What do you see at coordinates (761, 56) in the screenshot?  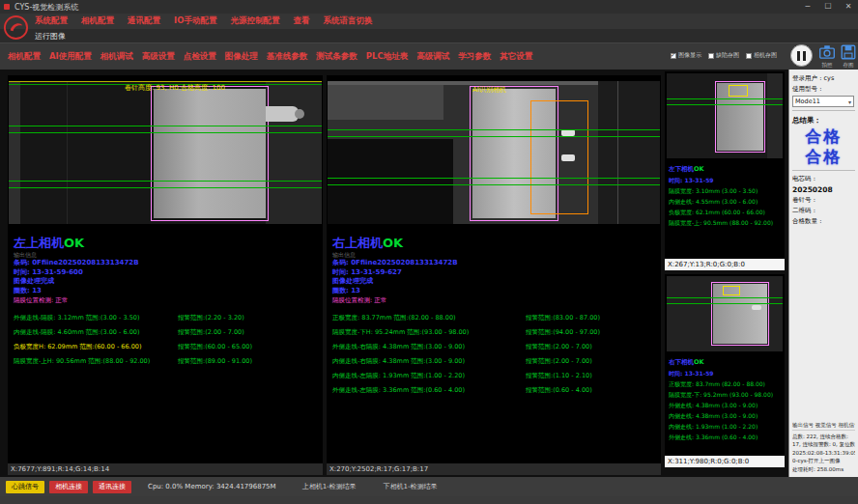 I see `option-camera-save: 相机存图` at bounding box center [761, 56].